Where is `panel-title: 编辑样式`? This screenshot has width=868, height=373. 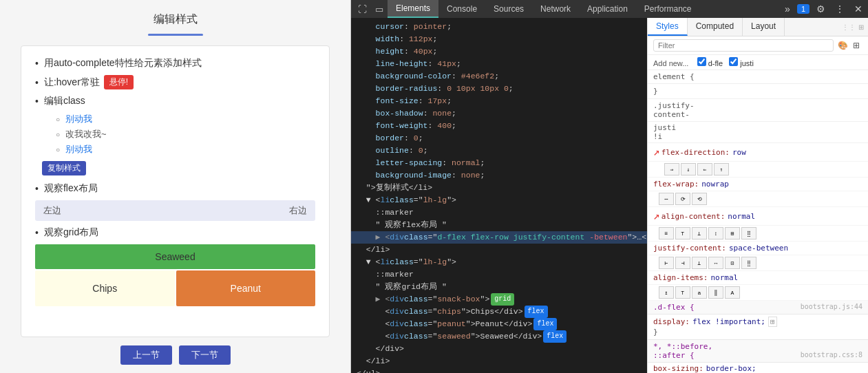
panel-title: 编辑样式 is located at coordinates (175, 15).